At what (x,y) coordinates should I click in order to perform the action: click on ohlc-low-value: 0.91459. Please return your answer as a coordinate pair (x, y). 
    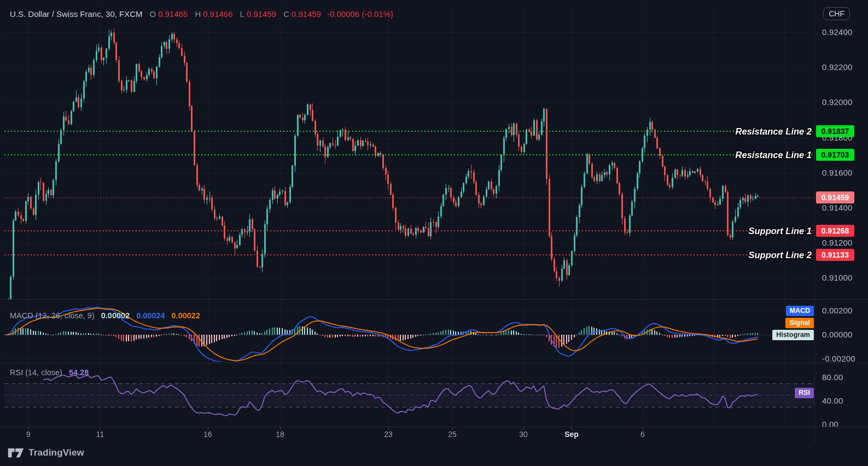
    Looking at the image, I should click on (261, 14).